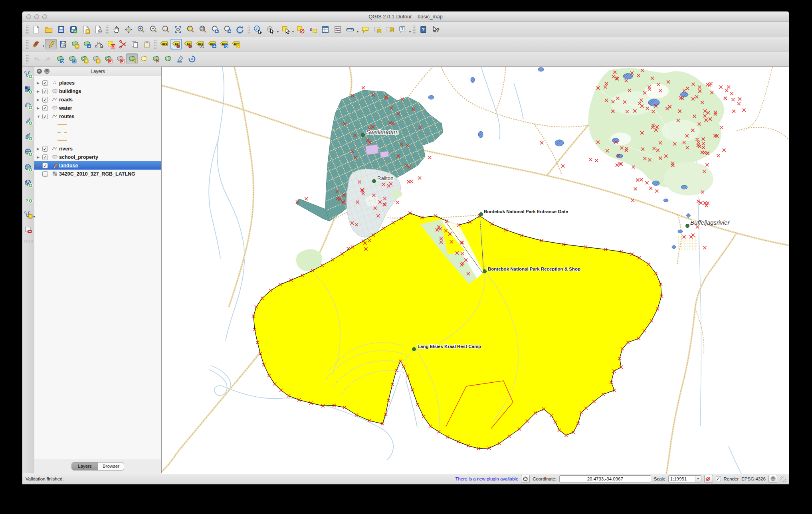 This screenshot has width=812, height=514. What do you see at coordinates (28, 90) in the screenshot?
I see `add-raster-layer-button` at bounding box center [28, 90].